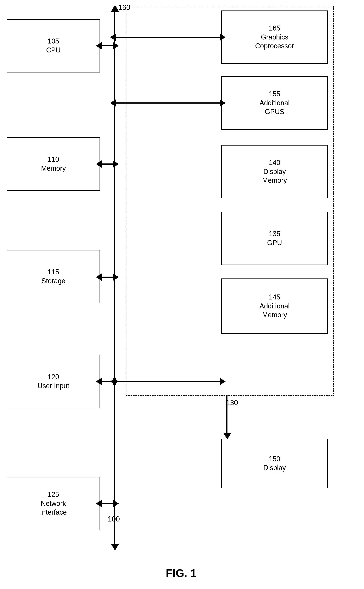  I want to click on graphics-coprocessor-box: 165 GraphicsCoprocessor, so click(274, 37).